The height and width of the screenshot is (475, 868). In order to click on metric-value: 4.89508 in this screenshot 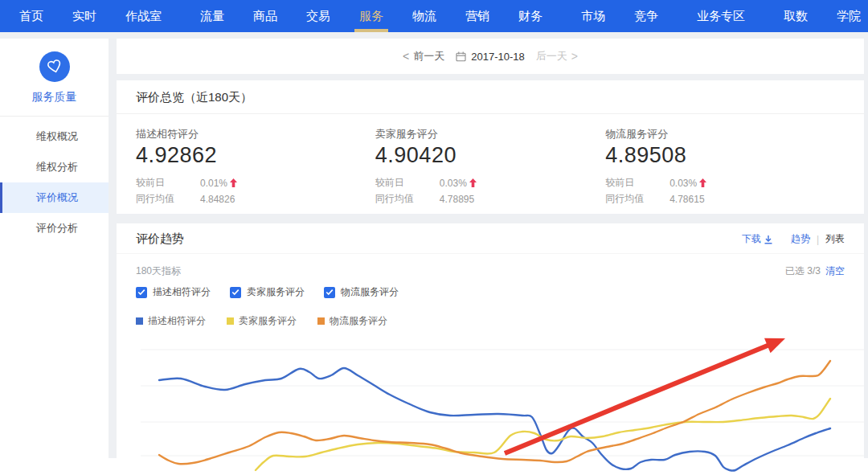, I will do `click(725, 156)`.